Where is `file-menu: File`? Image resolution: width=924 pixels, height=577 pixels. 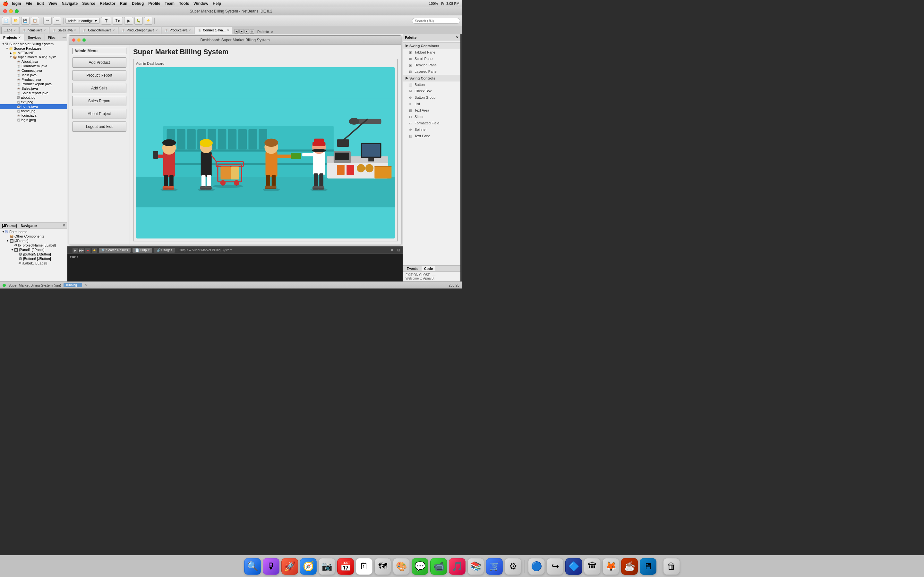
file-menu: File is located at coordinates (29, 3).